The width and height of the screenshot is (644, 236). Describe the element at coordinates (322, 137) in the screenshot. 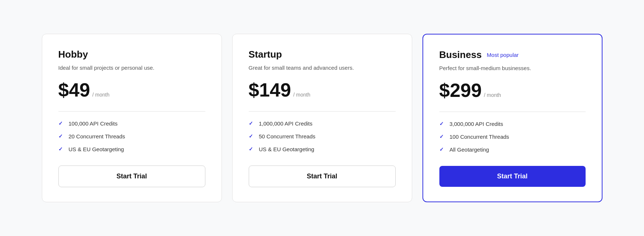

I see `features-list-startup: ✓1,000,000 API Credits✓50 Concurrent Thr…` at that location.